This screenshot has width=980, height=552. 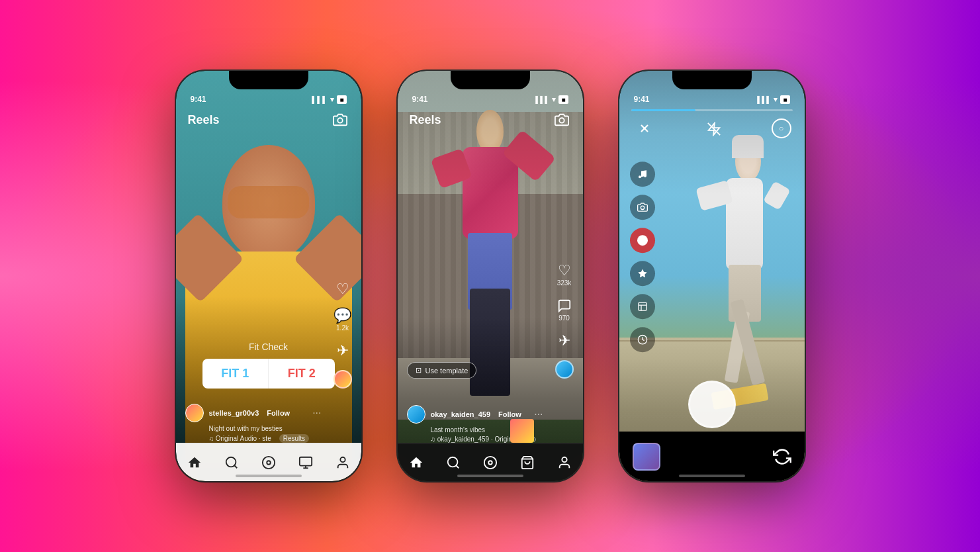 What do you see at coordinates (527, 463) in the screenshot?
I see `phone2-nav-shop` at bounding box center [527, 463].